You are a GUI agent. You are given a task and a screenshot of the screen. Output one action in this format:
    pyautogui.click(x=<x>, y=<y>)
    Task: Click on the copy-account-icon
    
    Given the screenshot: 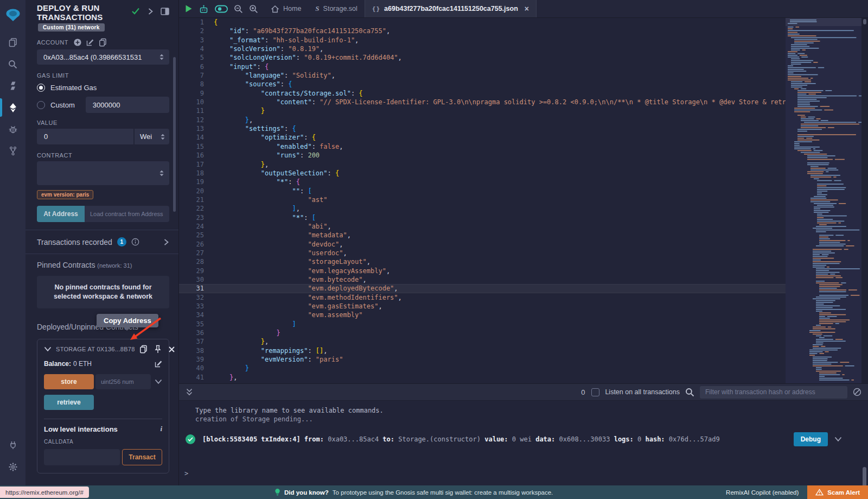 What is the action you would take?
    pyautogui.click(x=103, y=42)
    